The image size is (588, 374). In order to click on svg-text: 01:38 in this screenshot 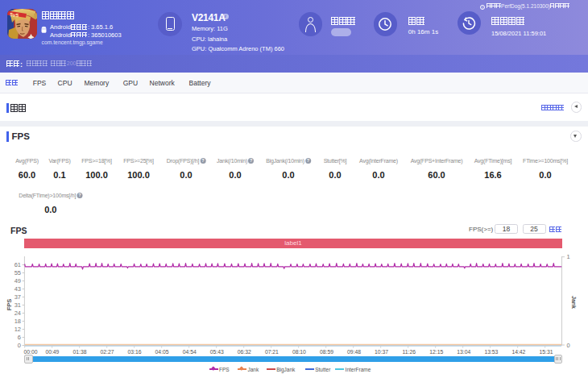, I will do `click(79, 351)`.